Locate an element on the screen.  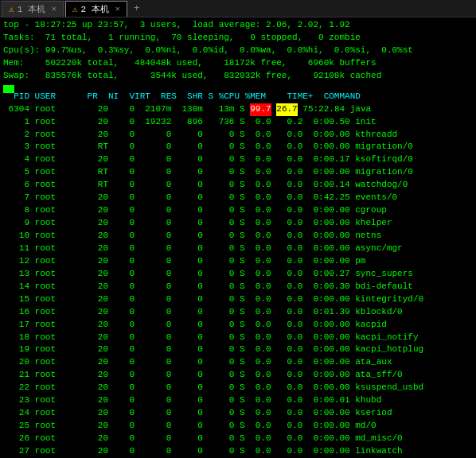
proc-line: 8 root 20 0 0 0 0 S 0.0 0.0 0:00.00 cgro… is located at coordinates (195, 211).